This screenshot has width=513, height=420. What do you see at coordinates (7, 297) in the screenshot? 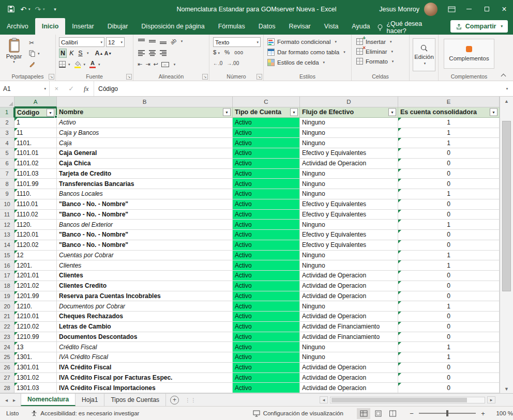
I see `row-header-19: 19` at bounding box center [7, 297].